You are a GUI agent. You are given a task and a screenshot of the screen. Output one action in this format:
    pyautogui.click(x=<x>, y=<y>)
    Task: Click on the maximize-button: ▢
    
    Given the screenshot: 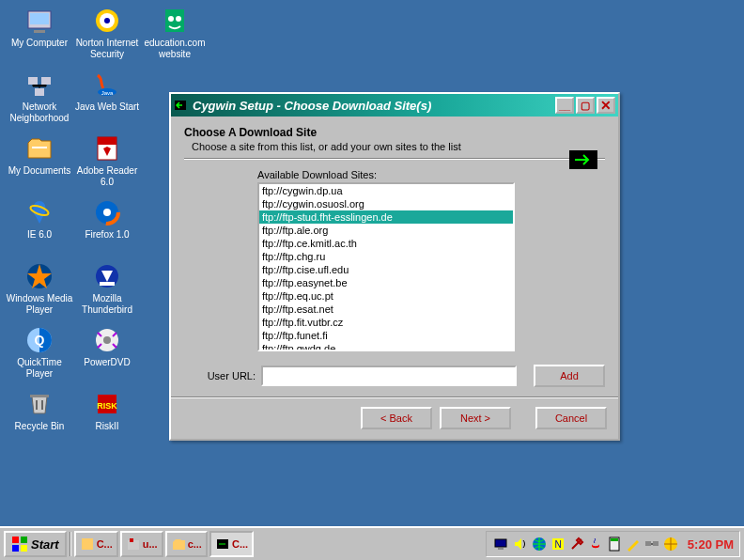 What is the action you would take?
    pyautogui.click(x=585, y=105)
    